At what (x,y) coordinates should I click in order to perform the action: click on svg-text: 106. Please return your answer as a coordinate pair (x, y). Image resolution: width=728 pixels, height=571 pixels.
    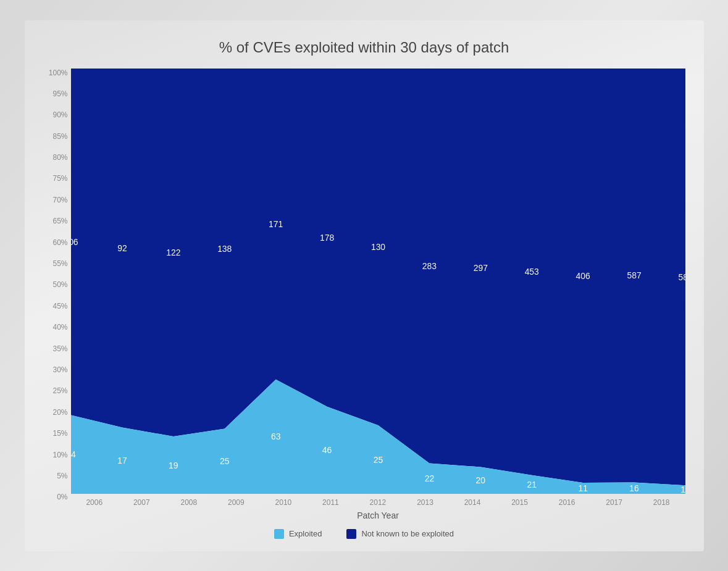
    Looking at the image, I should click on (75, 241).